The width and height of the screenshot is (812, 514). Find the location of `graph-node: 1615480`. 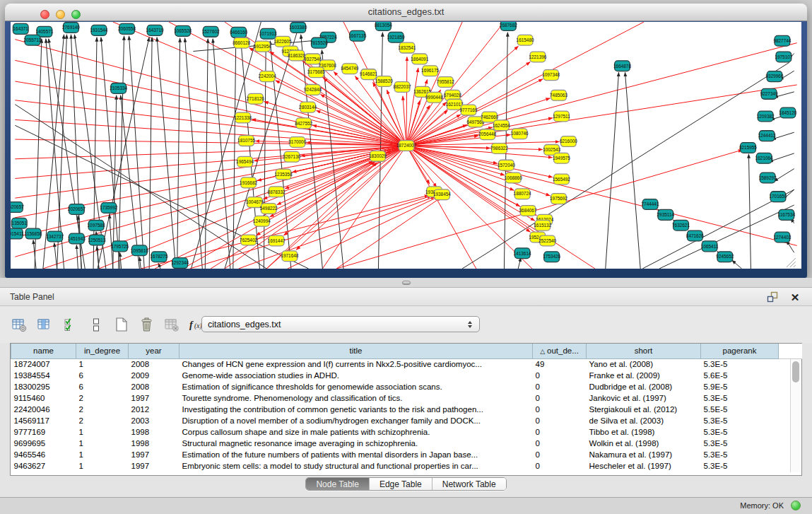

graph-node: 1615480 is located at coordinates (526, 40).